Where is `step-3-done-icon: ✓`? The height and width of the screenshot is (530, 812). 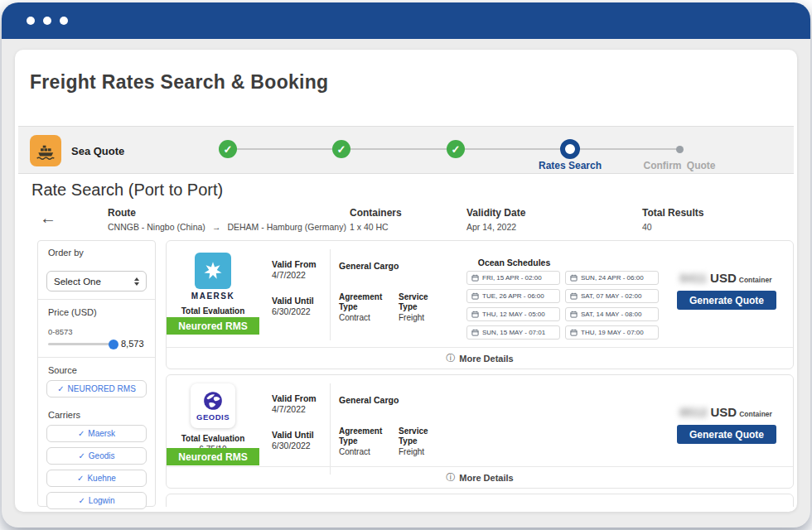
step-3-done-icon: ✓ is located at coordinates (456, 149).